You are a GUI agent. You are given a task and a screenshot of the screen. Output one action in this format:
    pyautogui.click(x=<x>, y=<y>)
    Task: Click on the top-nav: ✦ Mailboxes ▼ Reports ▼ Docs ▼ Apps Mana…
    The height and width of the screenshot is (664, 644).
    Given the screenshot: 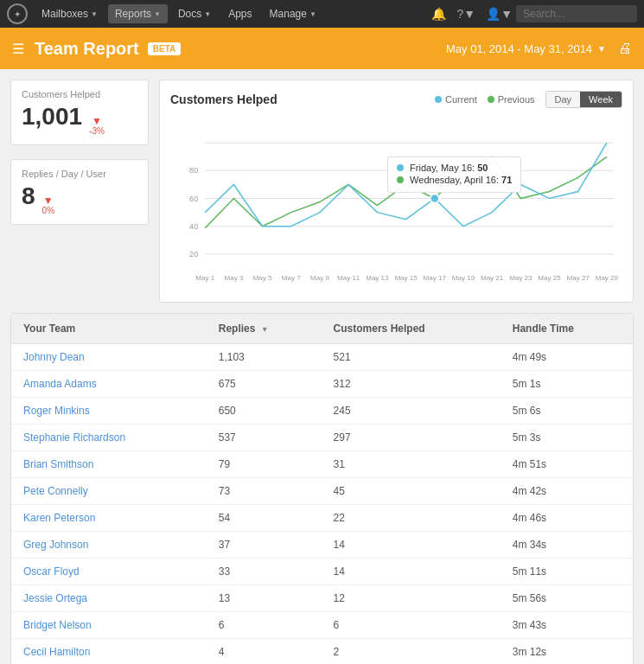 What is the action you would take?
    pyautogui.click(x=322, y=14)
    